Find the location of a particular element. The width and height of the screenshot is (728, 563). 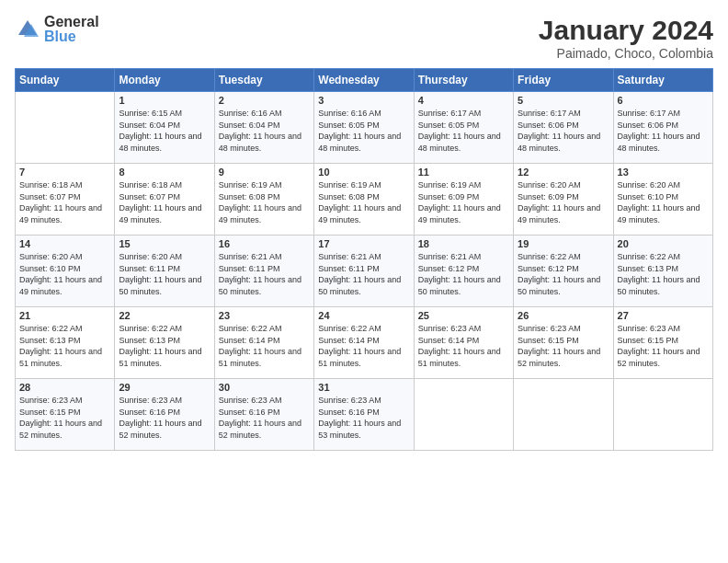

day-info: Sunrise: 6:16 AMSunset: 6:05 PMDaylight:… is located at coordinates (364, 131).